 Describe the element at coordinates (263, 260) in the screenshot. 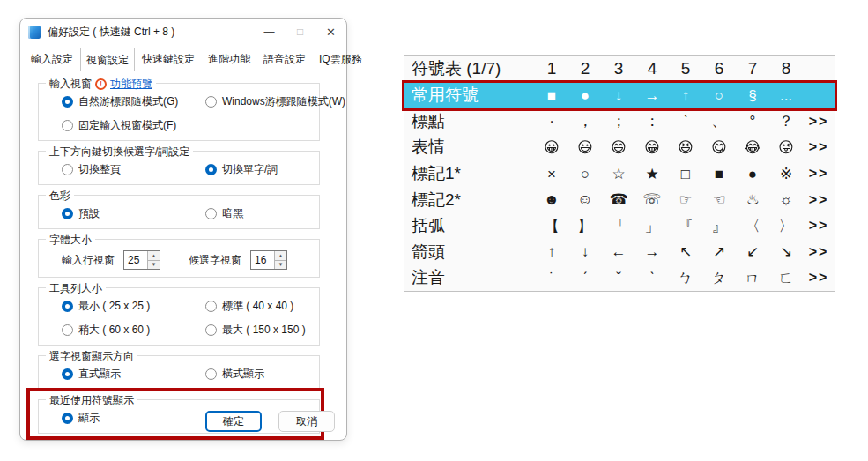

I see `spinner-value: 16` at that location.